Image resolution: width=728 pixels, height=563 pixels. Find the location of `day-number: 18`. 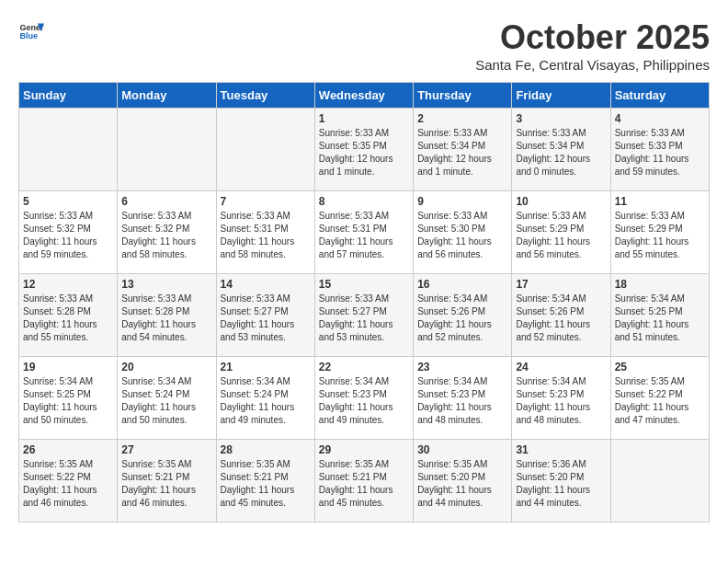

day-number: 18 is located at coordinates (660, 284).